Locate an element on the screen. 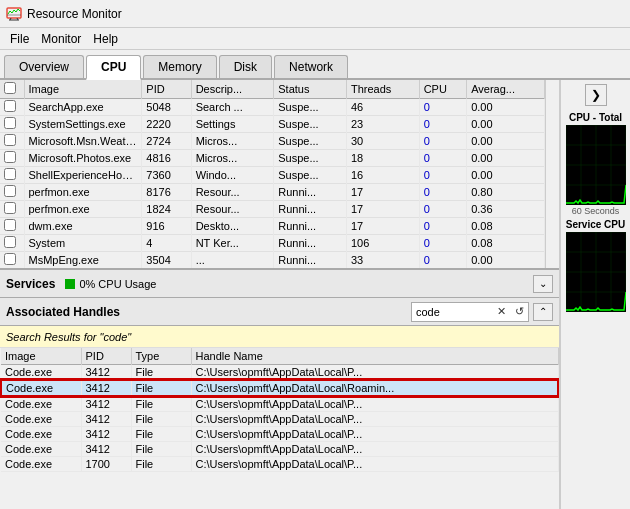 This screenshot has height=509, width=630. handle-pid: 1700 is located at coordinates (106, 464).